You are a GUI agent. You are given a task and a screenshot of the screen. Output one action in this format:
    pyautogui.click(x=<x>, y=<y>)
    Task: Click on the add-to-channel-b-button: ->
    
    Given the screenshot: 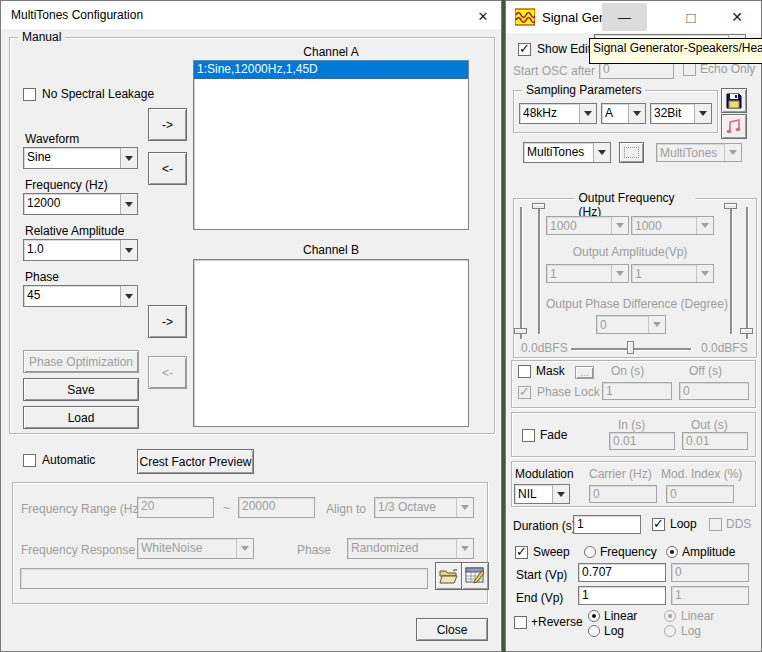 What is the action you would take?
    pyautogui.click(x=168, y=322)
    